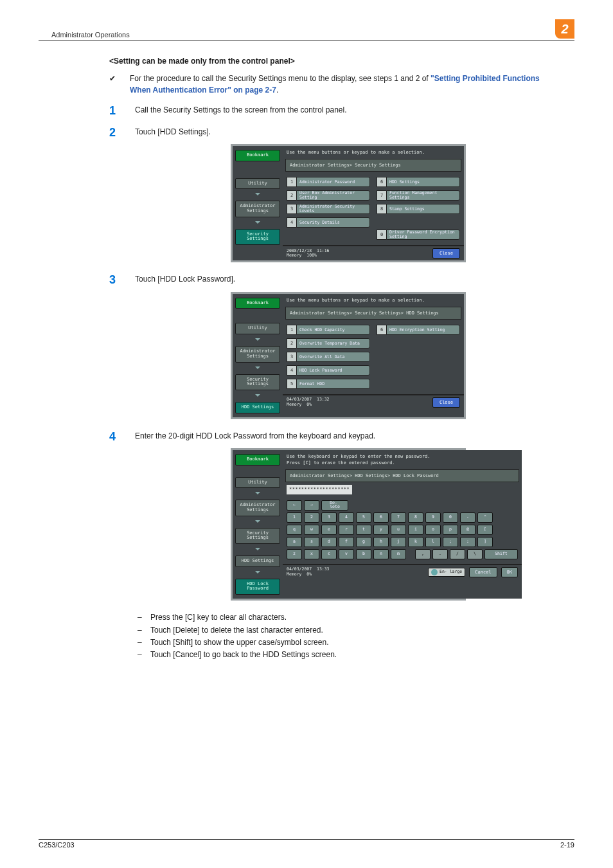  I want to click on key: e, so click(329, 530).